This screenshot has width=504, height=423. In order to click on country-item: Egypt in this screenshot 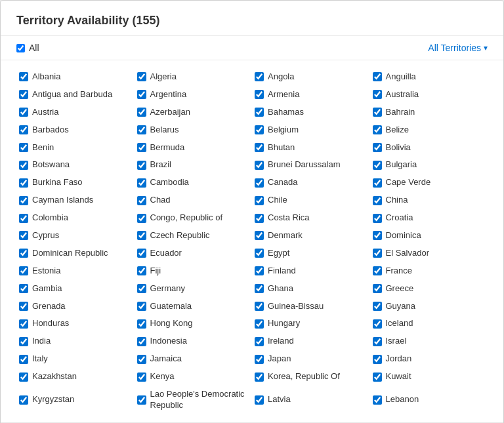, I will do `click(311, 253)`.